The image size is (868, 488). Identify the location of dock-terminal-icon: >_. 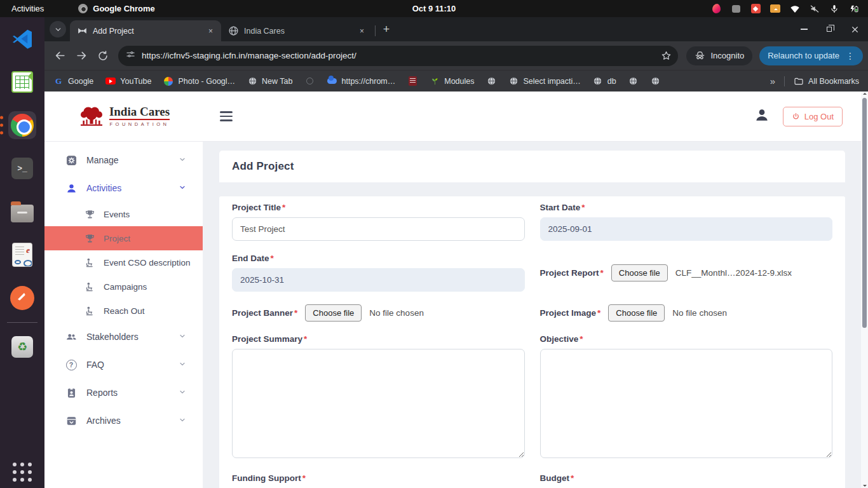
(22, 168).